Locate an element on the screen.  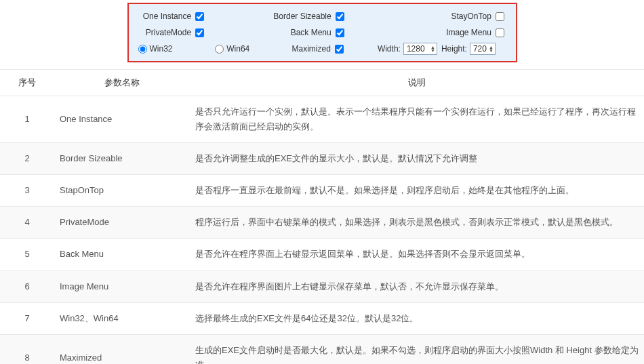
cell-no: 1 is located at coordinates (27, 119).